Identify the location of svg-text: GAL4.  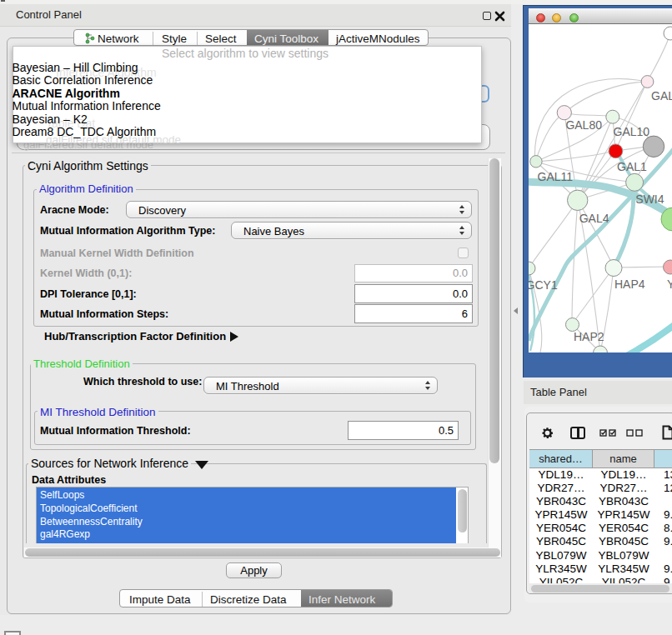
(594, 218).